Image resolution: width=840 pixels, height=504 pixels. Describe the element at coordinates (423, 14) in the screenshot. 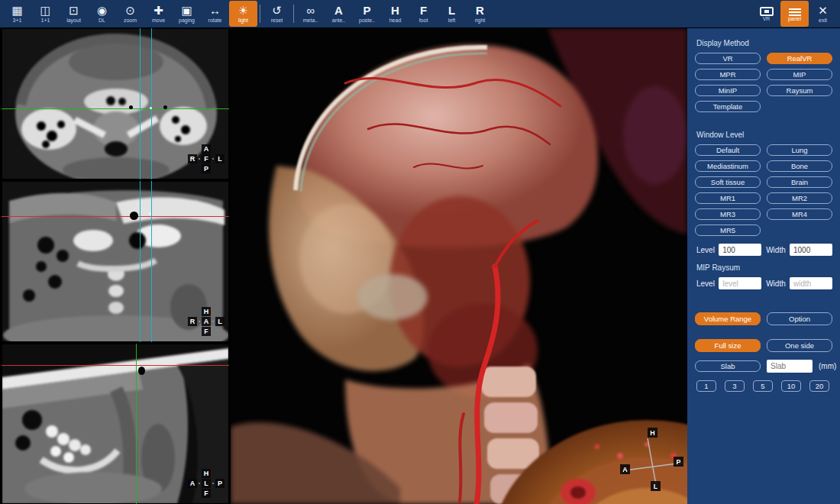

I see `view-foot-button: F foot` at that location.